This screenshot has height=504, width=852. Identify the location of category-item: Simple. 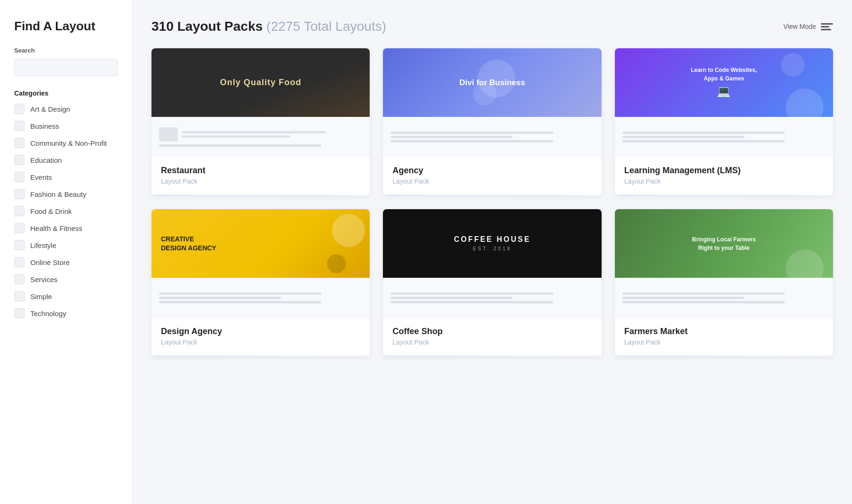
(66, 296).